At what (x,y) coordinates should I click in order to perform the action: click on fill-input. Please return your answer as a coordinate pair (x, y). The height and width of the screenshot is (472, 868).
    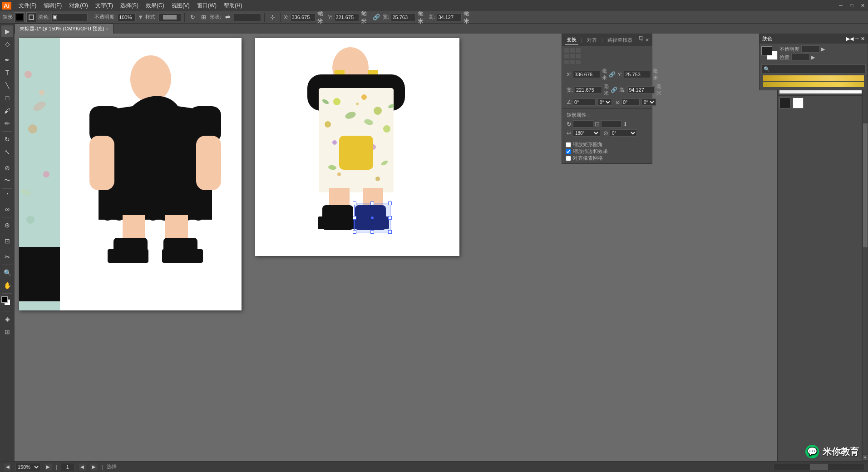
    Looking at the image, I should click on (69, 17).